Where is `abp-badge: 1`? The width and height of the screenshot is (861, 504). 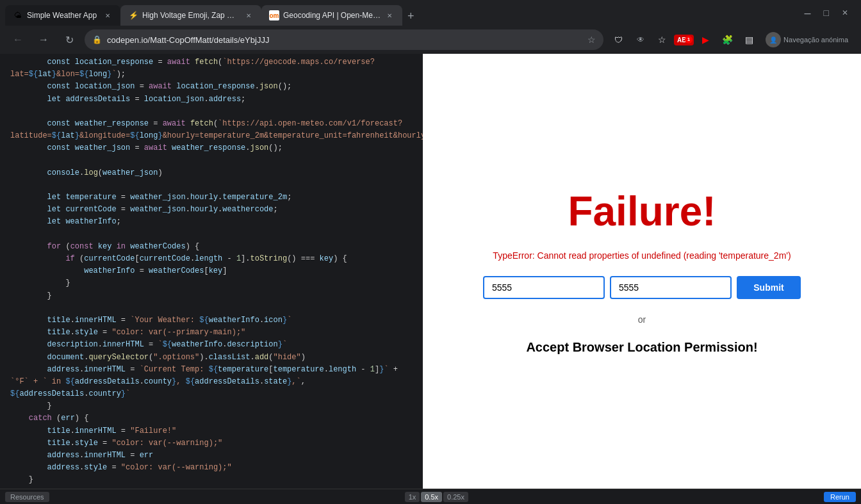
abp-badge: 1 is located at coordinates (689, 40).